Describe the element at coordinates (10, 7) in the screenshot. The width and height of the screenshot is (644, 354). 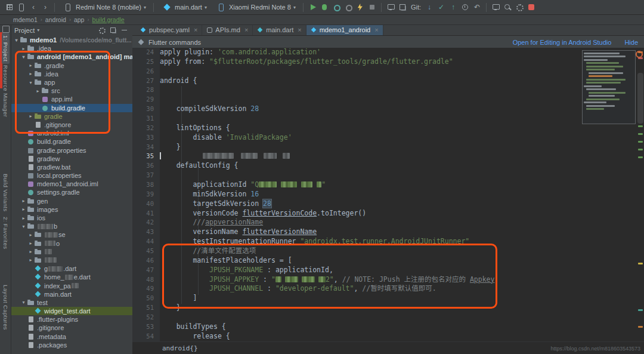
I see `window-menu-icon` at that location.